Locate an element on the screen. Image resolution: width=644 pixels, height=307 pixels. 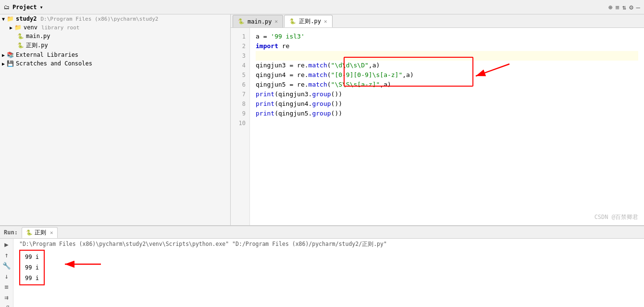
output-line-3: 99 i is located at coordinates (32, 278).